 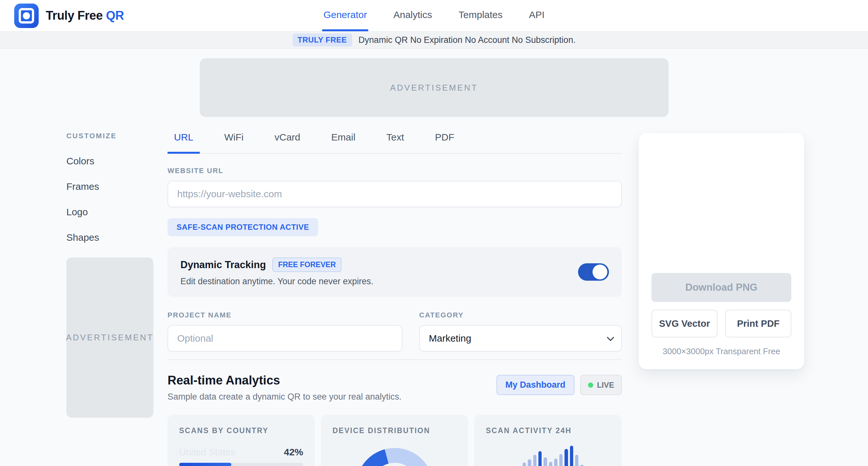 I want to click on download-png-button: Download PNG, so click(x=721, y=287).